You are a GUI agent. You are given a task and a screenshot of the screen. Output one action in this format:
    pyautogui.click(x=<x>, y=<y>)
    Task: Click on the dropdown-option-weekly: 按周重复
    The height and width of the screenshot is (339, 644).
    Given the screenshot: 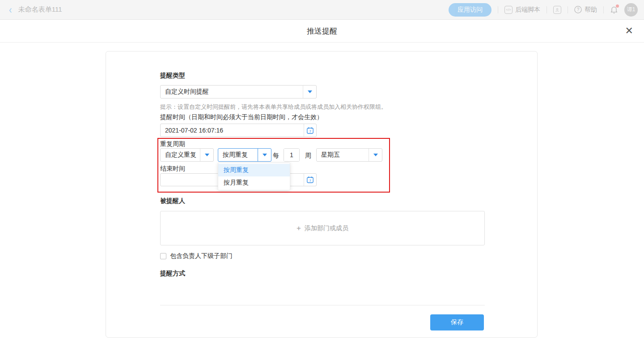 What is the action you would take?
    pyautogui.click(x=254, y=170)
    